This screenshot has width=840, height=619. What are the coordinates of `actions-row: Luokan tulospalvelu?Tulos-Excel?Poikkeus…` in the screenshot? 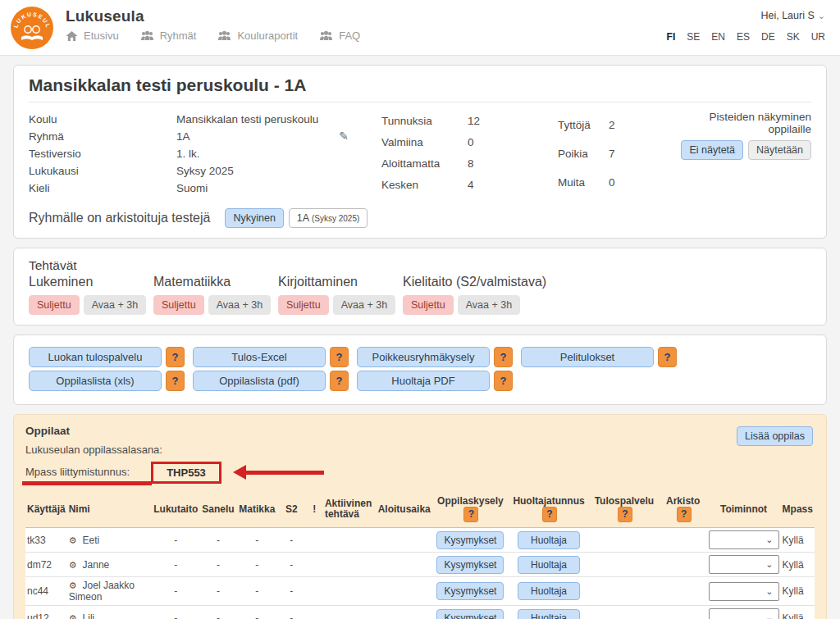 It's located at (420, 357).